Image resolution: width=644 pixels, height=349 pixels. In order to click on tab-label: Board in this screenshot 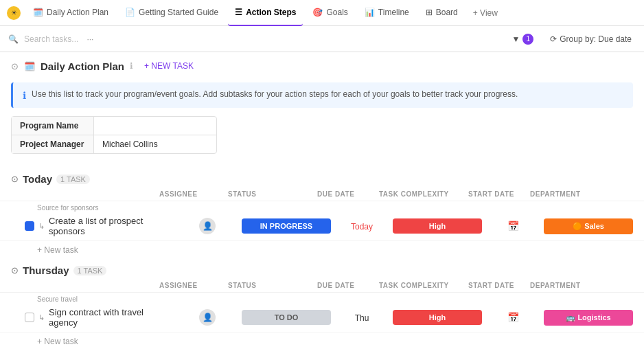, I will do `click(447, 12)`.